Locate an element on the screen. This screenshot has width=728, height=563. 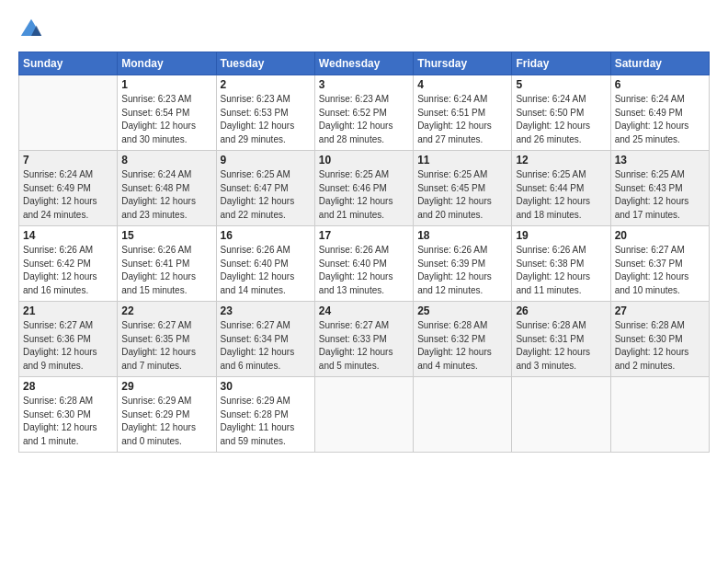
calendar-cell: 10Sunrise: 6:25 AMSunset: 6:46 PMDayligh… is located at coordinates (364, 189).